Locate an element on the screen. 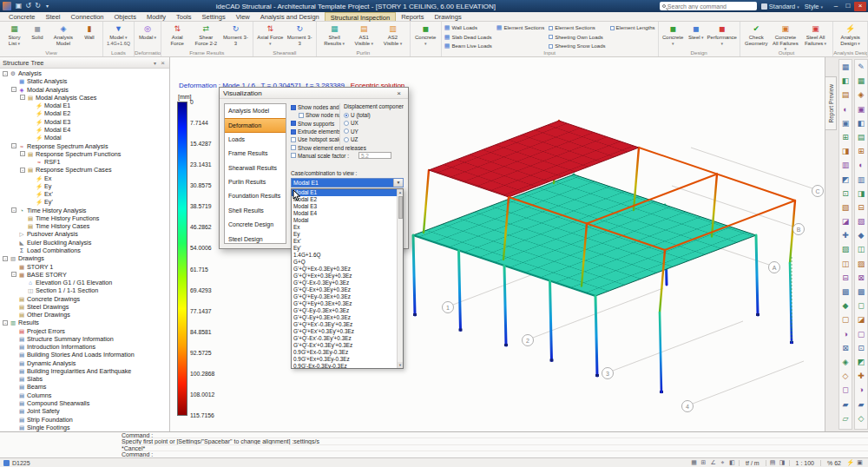 Image resolution: width=868 pixels, height=467 pixels. ribbon-button: AS1 Visible is located at coordinates (364, 35).